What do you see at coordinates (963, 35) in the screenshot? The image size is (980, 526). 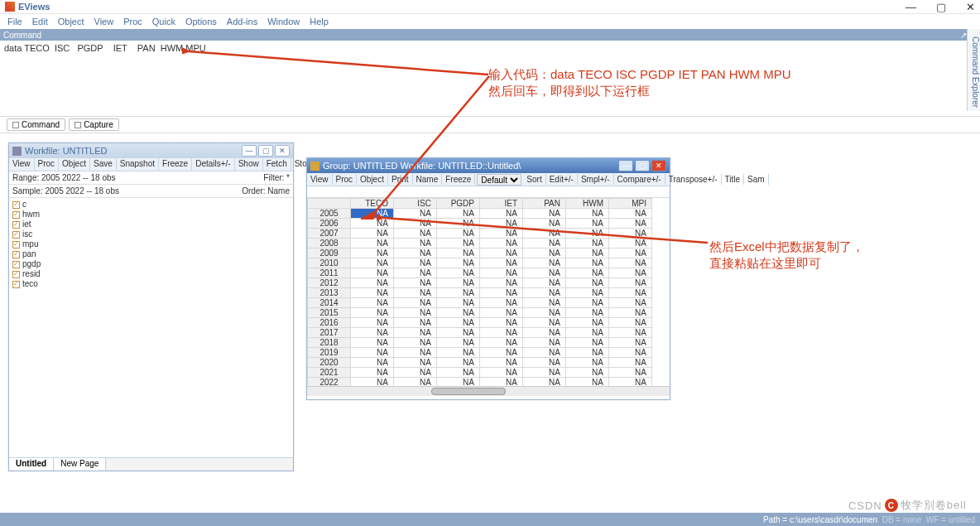 I see `command-pin-icon: ↗` at bounding box center [963, 35].